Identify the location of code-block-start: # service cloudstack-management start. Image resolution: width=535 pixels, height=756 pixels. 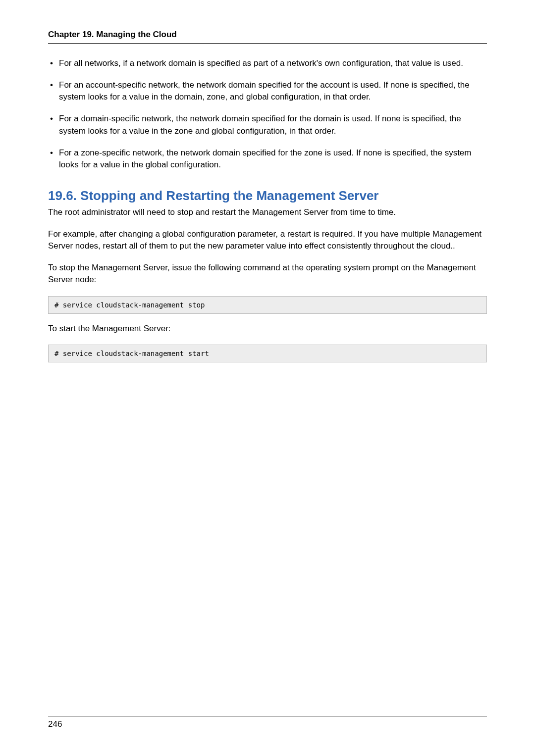
(268, 353).